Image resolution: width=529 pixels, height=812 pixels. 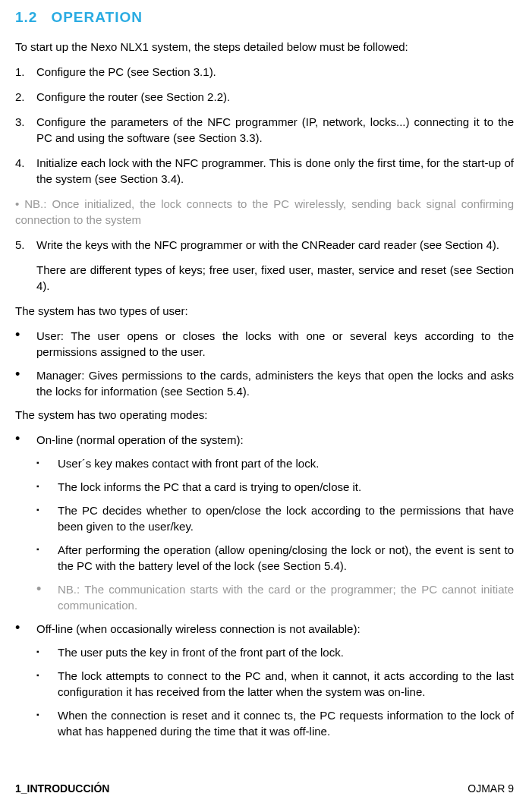 What do you see at coordinates (264, 383) in the screenshot?
I see `user-type-manager: • Manager: Gives permissions to the card…` at bounding box center [264, 383].